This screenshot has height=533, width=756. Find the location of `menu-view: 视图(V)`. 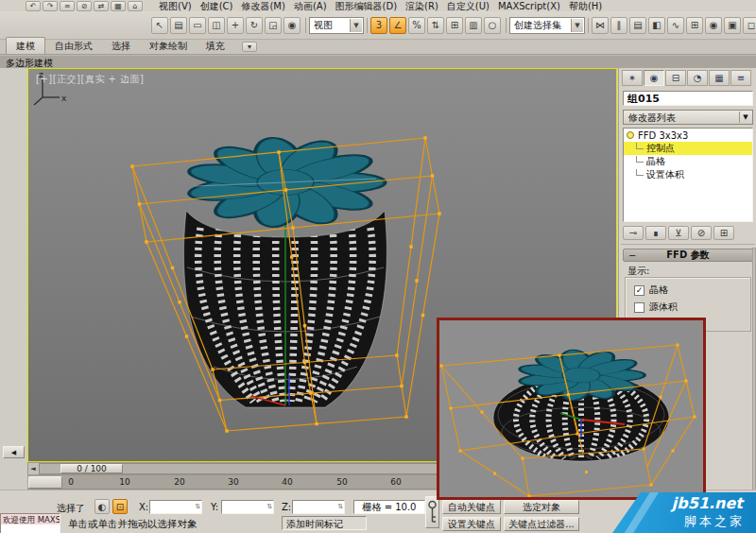

menu-view: 视图(V) is located at coordinates (176, 6).